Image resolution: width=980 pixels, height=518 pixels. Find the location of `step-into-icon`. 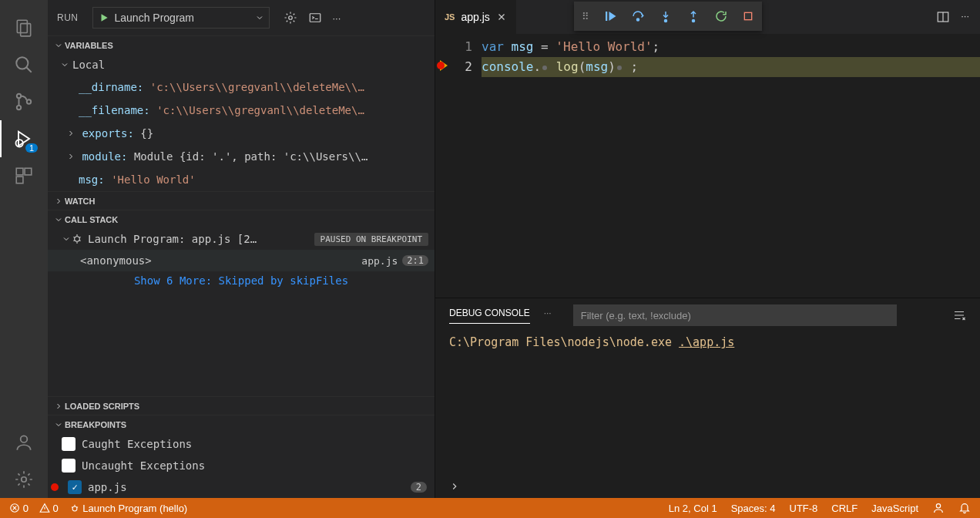

step-into-icon is located at coordinates (666, 16).